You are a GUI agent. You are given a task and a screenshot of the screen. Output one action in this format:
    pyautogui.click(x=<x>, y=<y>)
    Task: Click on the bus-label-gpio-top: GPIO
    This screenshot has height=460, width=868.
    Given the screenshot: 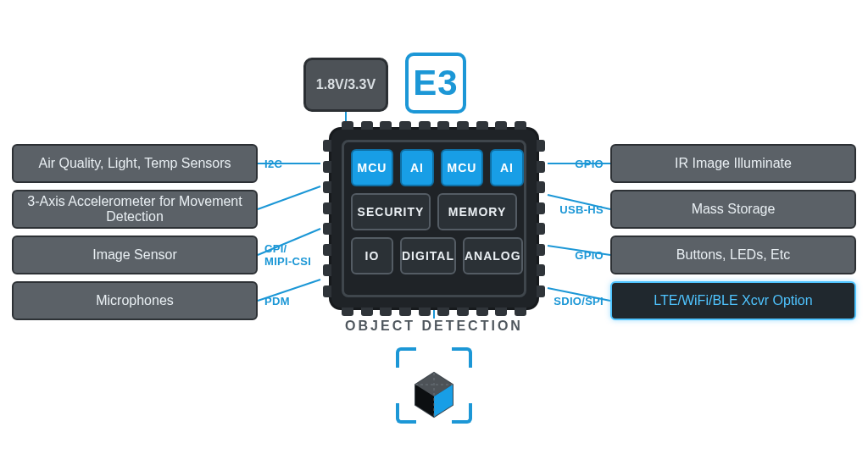 What is the action you would take?
    pyautogui.click(x=573, y=163)
    